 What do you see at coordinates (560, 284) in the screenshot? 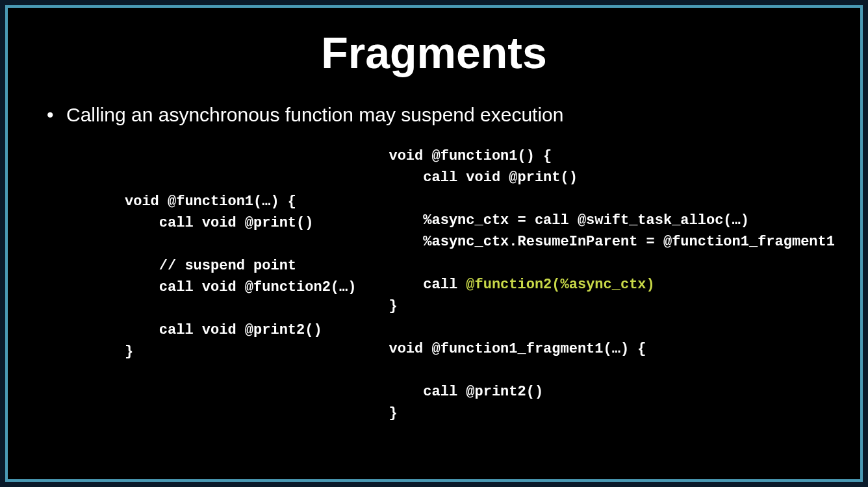
I see `code-line-highlight: @function2(%async_ctx)` at bounding box center [560, 284].